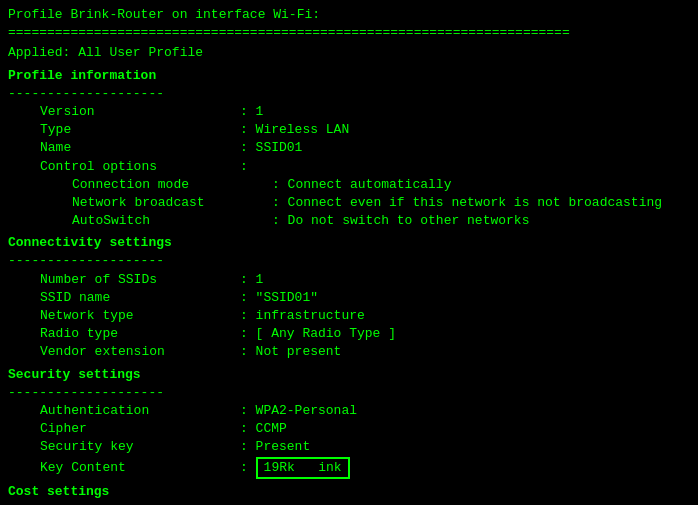  Describe the element at coordinates (349, 53) in the screenshot. I see `applied-line: Applied: All User Profile` at that location.